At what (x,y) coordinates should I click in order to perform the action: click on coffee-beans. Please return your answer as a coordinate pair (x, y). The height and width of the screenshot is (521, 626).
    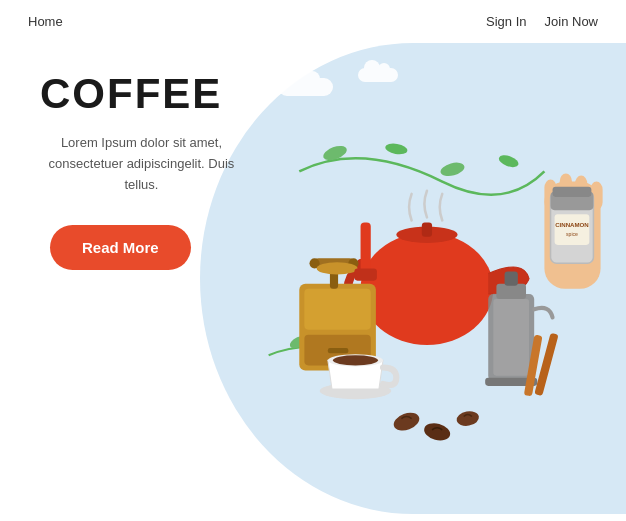
    Looking at the image, I should click on (436, 426).